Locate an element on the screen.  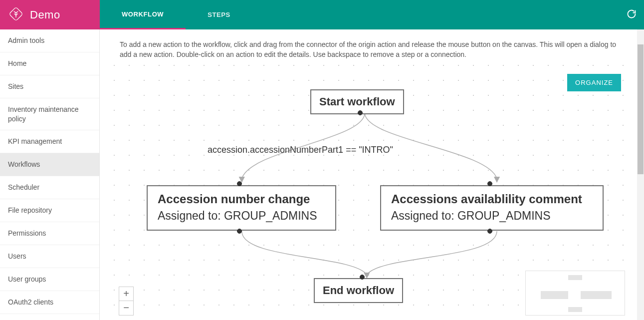
node-step2-label: Accessions availablility comment is located at coordinates (492, 200).